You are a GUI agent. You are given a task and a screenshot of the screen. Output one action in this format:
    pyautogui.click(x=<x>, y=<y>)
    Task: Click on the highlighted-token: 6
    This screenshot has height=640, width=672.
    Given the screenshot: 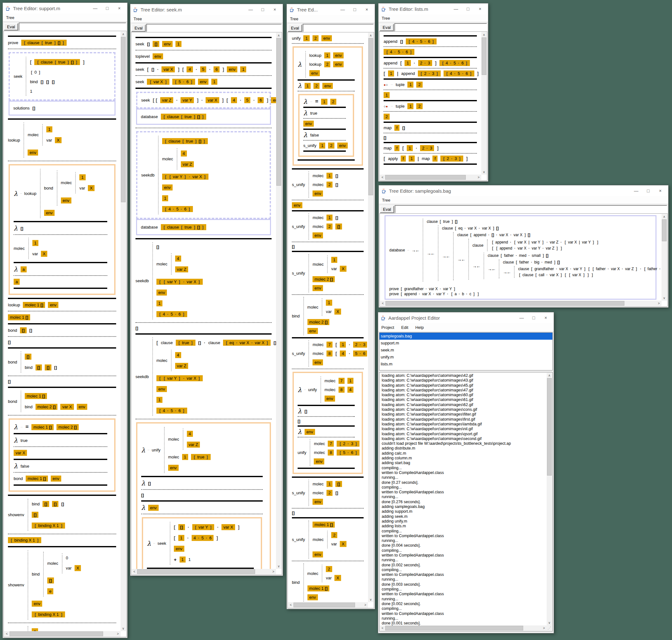 What is the action you would take?
    pyautogui.click(x=216, y=69)
    